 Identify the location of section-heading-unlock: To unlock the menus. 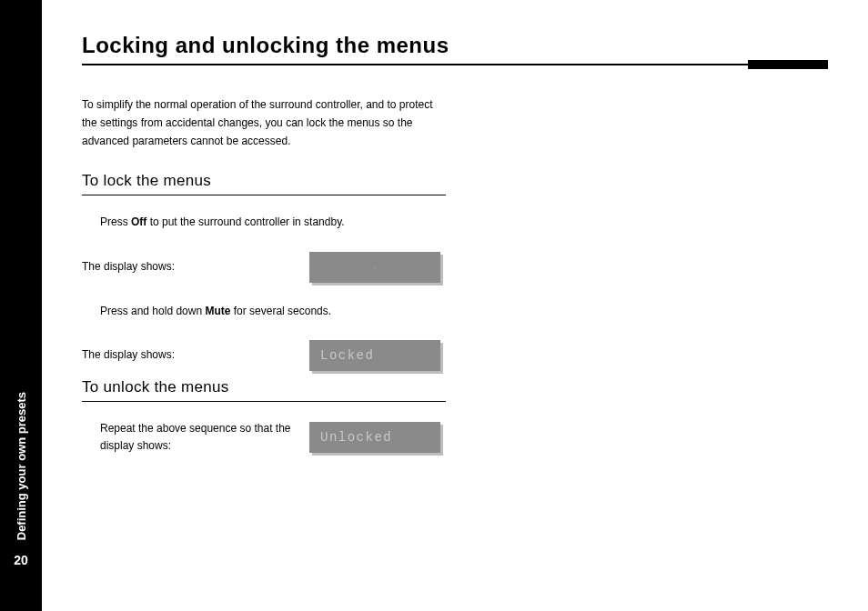
(264, 387).